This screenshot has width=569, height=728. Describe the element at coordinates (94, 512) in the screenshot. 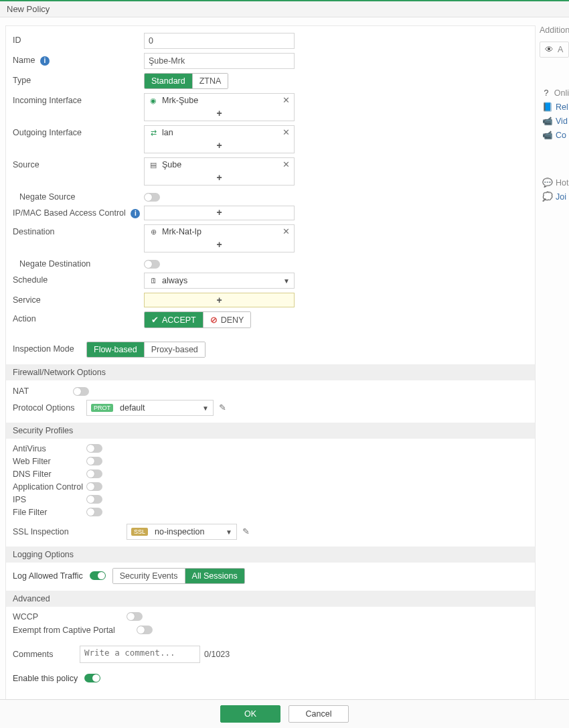

I see `filefilter-toggle` at that location.